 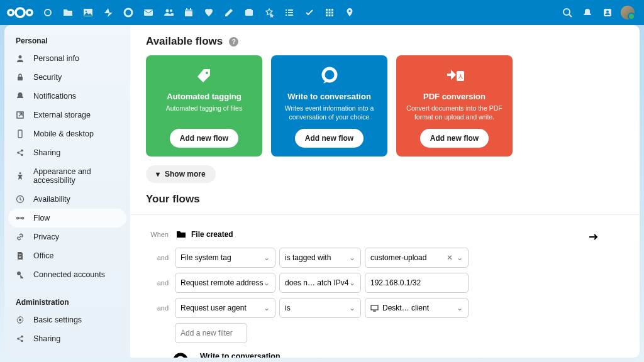 I want to click on condition-value-input, so click(x=416, y=283).